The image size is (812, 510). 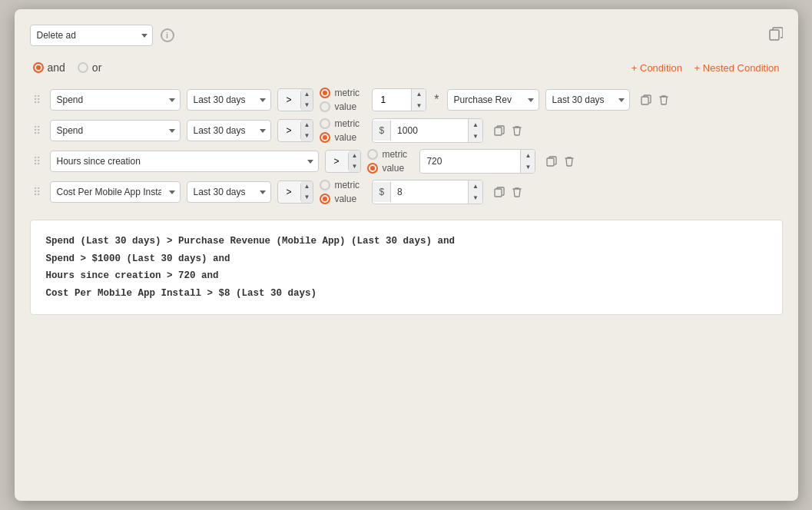 What do you see at coordinates (307, 105) in the screenshot?
I see `op-down-1: ▼` at bounding box center [307, 105].